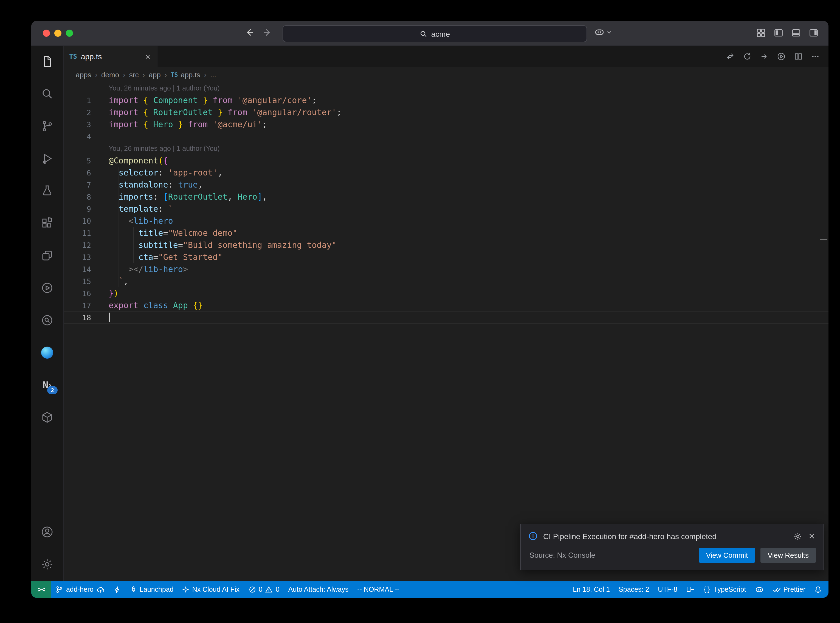 Image resolution: width=840 pixels, height=623 pixels. Describe the element at coordinates (77, 100) in the screenshot. I see `line-number: 1` at that location.